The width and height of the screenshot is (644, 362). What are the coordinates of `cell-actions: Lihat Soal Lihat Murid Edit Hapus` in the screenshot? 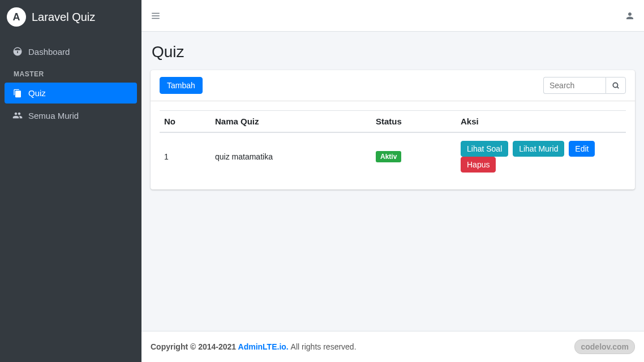 It's located at (541, 156).